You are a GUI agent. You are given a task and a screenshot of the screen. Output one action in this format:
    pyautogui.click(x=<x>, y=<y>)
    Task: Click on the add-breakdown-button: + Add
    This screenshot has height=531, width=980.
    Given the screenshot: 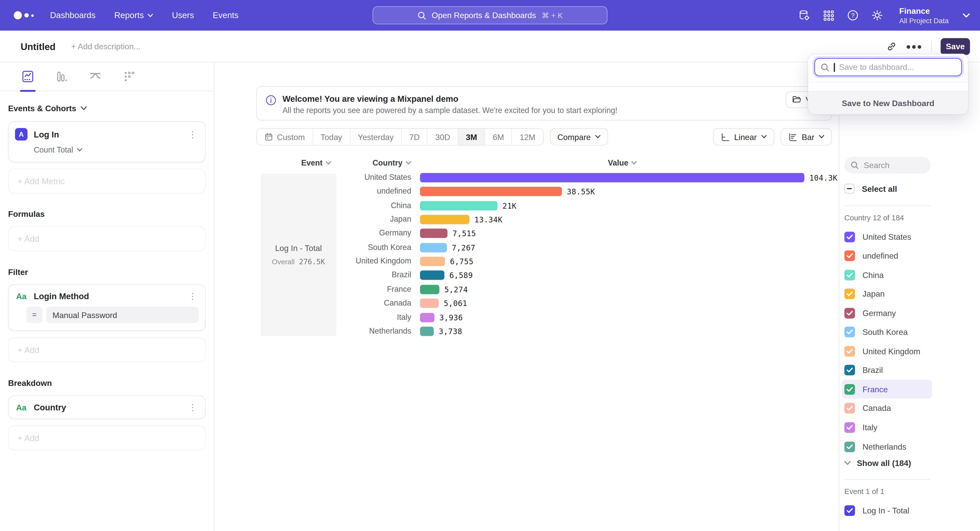 What is the action you would take?
    pyautogui.click(x=107, y=438)
    